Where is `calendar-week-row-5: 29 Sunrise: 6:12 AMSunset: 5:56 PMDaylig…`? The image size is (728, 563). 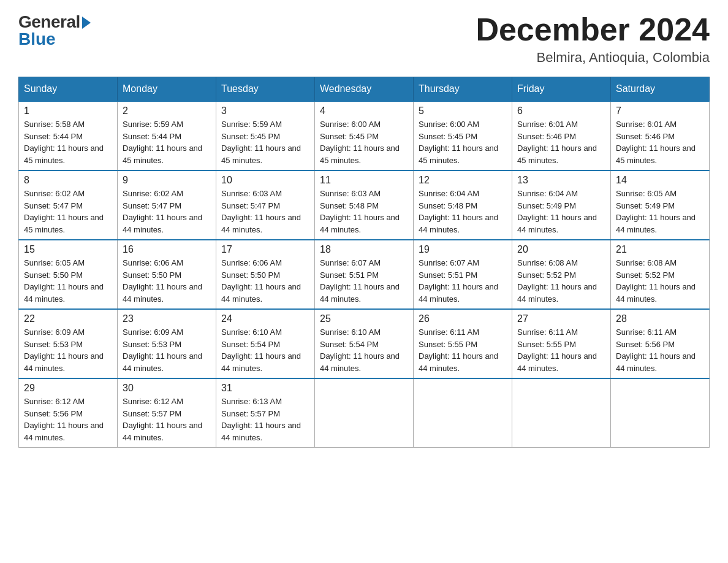
calendar-week-row-5: 29 Sunrise: 6:12 AMSunset: 5:56 PMDaylig… is located at coordinates (364, 413).